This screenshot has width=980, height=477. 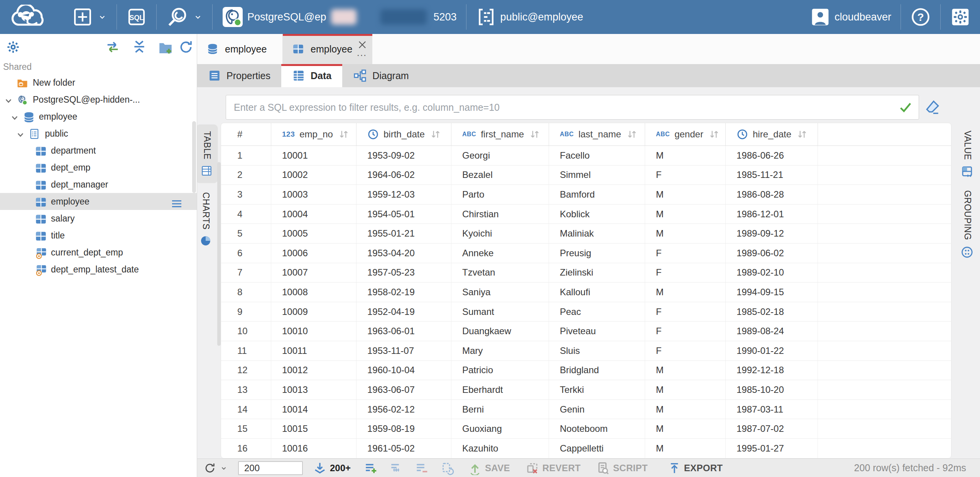 I want to click on fetch-size-input, so click(x=270, y=468).